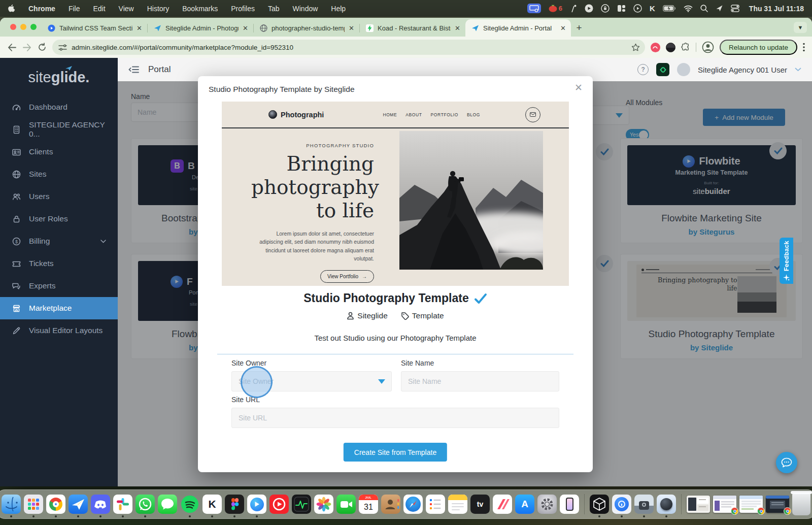  I want to click on sidebar-item-user-roles: User Roles, so click(59, 219).